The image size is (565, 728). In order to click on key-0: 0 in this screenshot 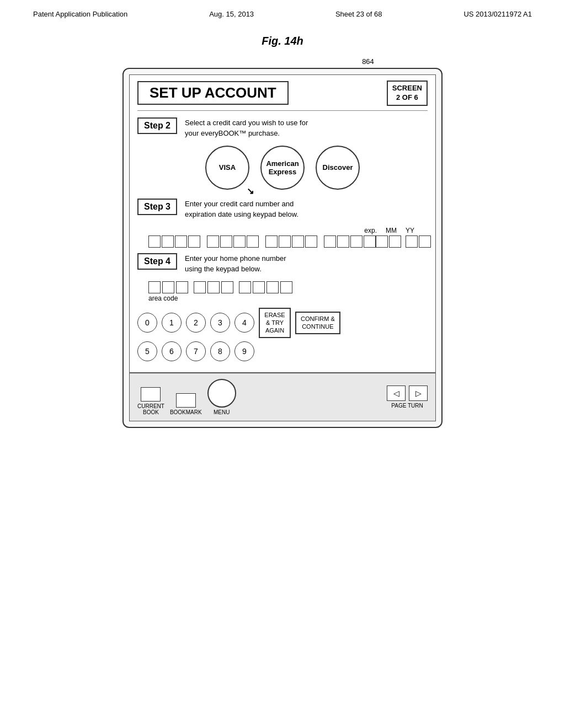, I will do `click(147, 323)`.